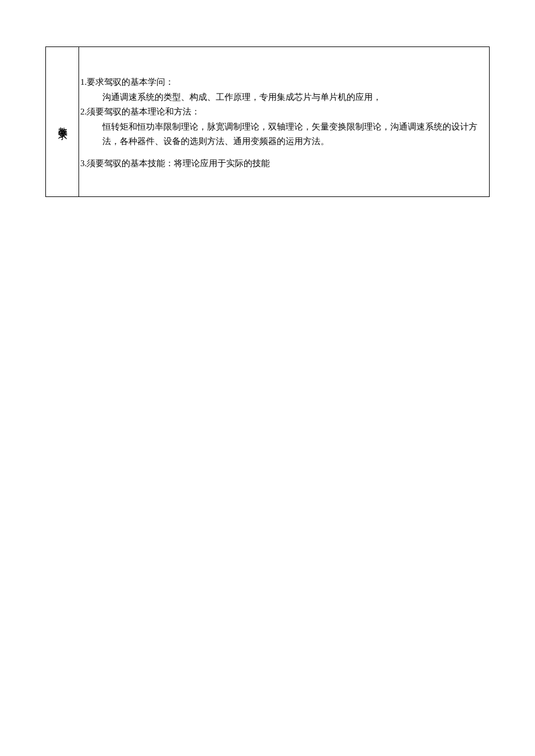 The image size is (535, 756). What do you see at coordinates (63, 122) in the screenshot?
I see `row-header-label: 教学要求` at bounding box center [63, 122].